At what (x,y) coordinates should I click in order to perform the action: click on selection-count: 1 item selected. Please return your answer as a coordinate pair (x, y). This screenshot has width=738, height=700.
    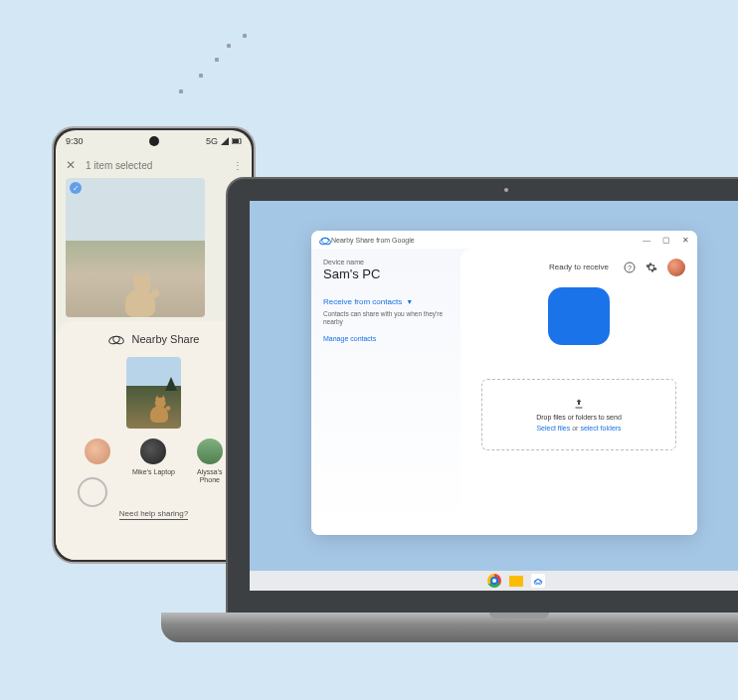
    Looking at the image, I should click on (119, 165).